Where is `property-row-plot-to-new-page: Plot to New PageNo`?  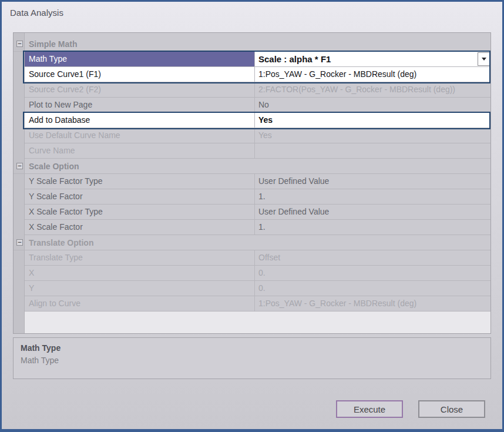 property-row-plot-to-new-page: Plot to New PageNo is located at coordinates (257, 105).